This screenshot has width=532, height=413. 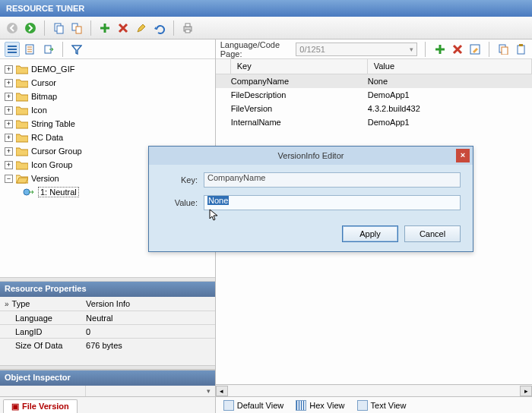 What do you see at coordinates (77, 49) in the screenshot?
I see `filter-icon` at bounding box center [77, 49].